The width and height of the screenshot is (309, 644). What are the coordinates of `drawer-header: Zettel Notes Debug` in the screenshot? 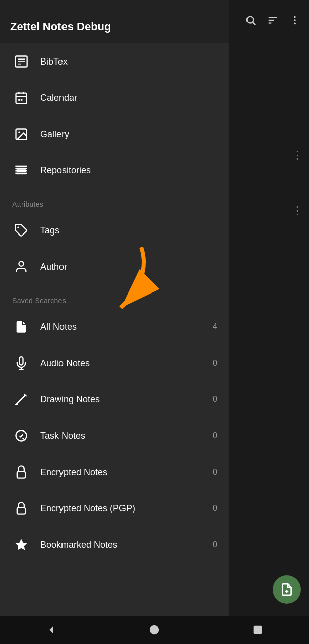 It's located at (115, 22).